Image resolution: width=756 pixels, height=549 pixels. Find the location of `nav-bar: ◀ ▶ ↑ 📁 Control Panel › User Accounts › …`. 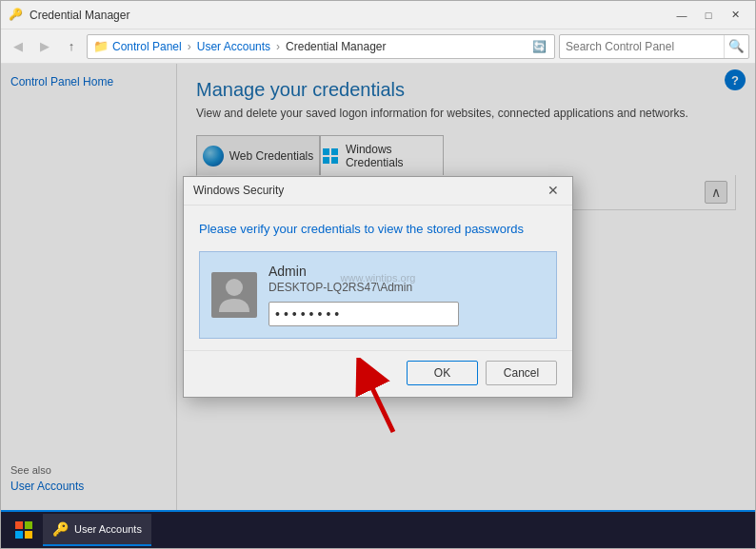

nav-bar: ◀ ▶ ↑ 📁 Control Panel › User Accounts › … is located at coordinates (378, 47).